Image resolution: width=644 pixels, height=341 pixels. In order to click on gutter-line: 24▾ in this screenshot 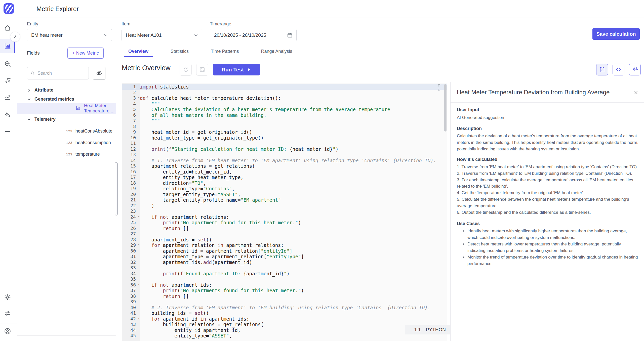, I will do `click(131, 217)`.